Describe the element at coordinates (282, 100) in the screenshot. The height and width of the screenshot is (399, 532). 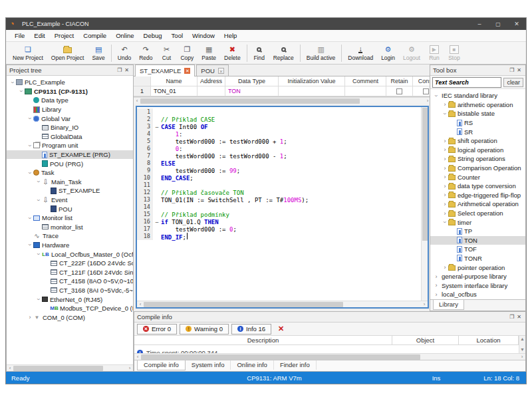
I see `variable-table-hscrollbar: ‹ ›` at that location.